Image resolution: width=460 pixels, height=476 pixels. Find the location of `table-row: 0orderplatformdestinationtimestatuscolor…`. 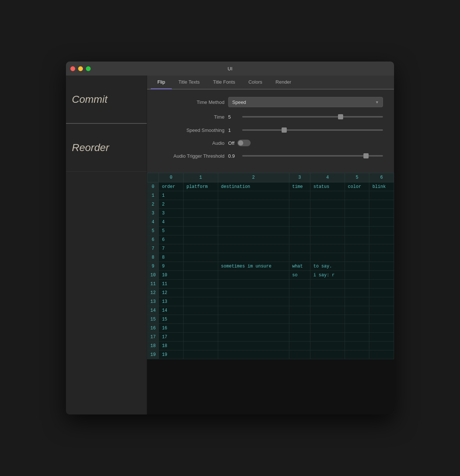

table-row: 0orderplatformdestinationtimestatuscolor… is located at coordinates (271, 187).